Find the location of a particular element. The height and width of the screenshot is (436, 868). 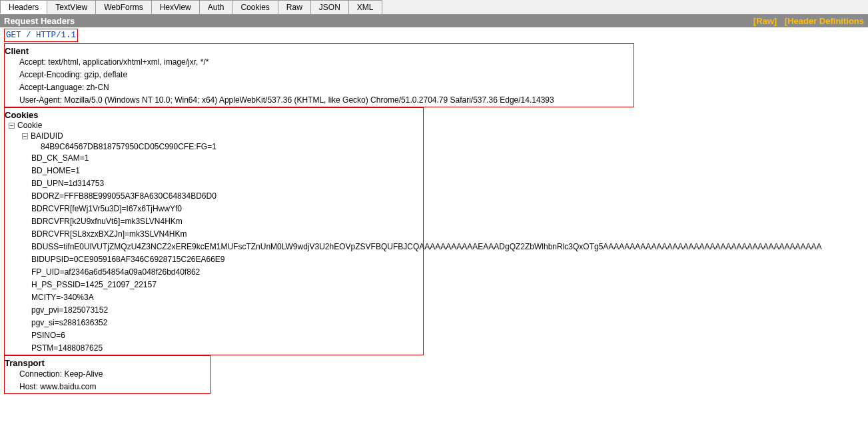

cookie-item: BDORZ=FFFB88E999055A3F8A630C64834BD6D0 is located at coordinates (214, 196).